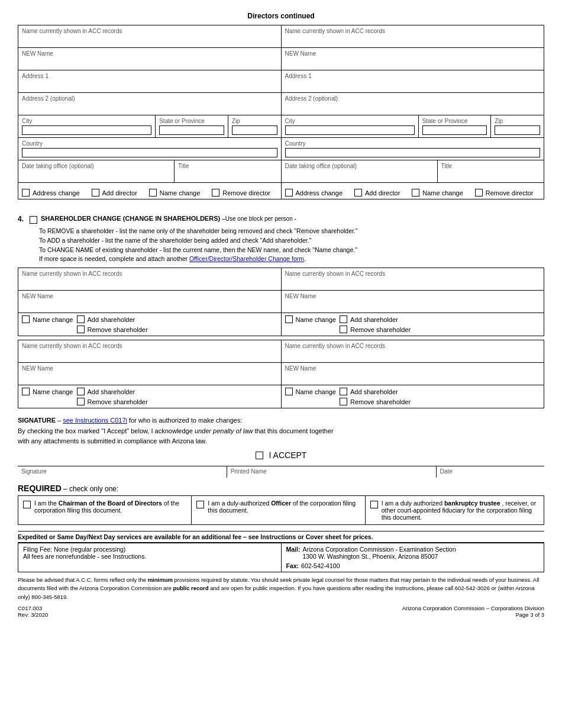 Image resolution: width=562 pixels, height=728 pixels. What do you see at coordinates (281, 537) in the screenshot?
I see `expedited-bar: Expedited or Same Day/Next Day services …` at bounding box center [281, 537].